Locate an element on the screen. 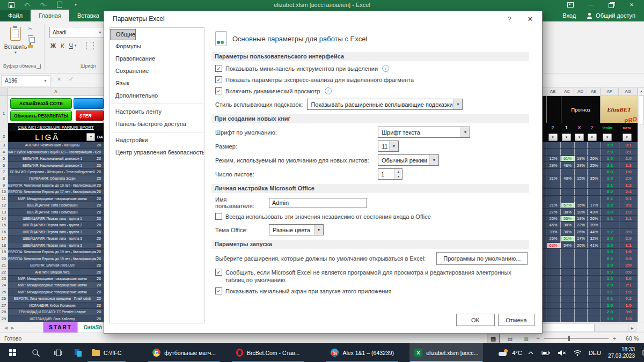 This screenshot has width=644, height=362. column-header: AC is located at coordinates (567, 91).